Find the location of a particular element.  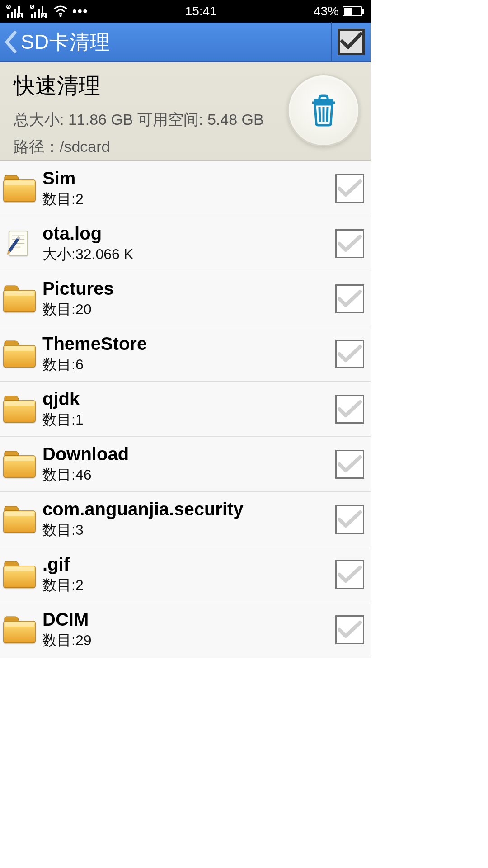

item-info: Sim数目:2 is located at coordinates (189, 189).